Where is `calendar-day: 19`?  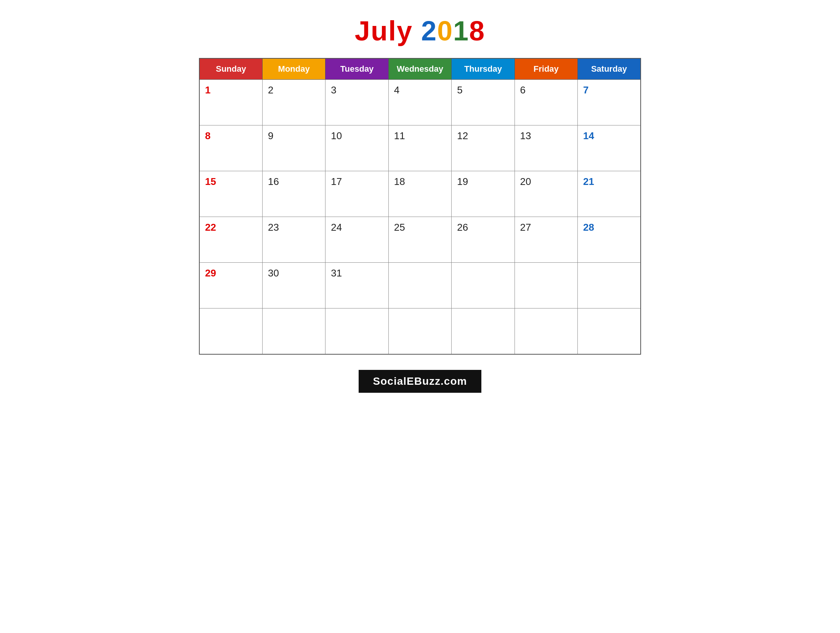 calendar-day: 19 is located at coordinates (483, 194).